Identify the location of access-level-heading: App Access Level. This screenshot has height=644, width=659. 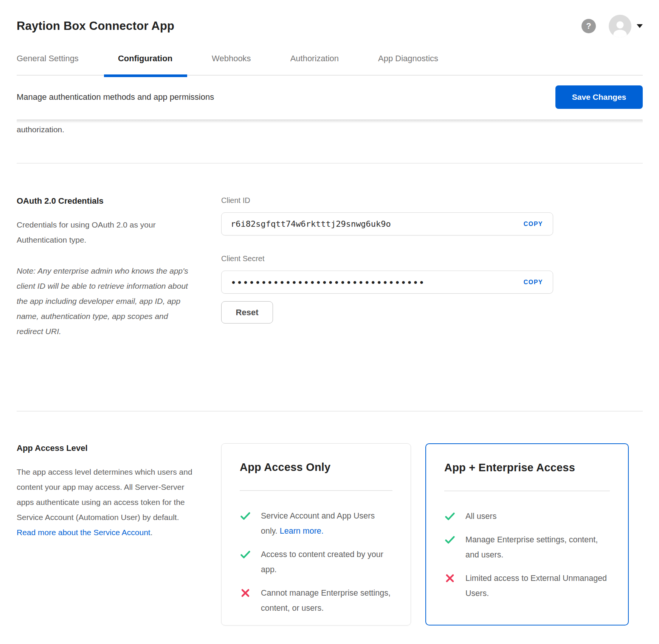
(106, 448).